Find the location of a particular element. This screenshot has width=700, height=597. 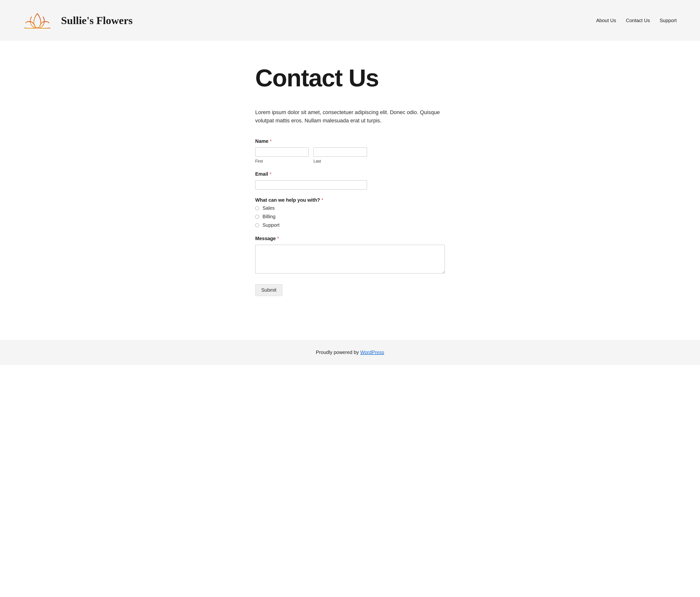

email-input is located at coordinates (311, 185).